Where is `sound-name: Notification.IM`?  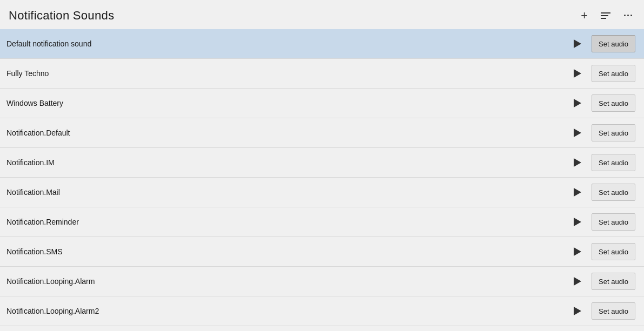
sound-name: Notification.IM is located at coordinates (286, 163).